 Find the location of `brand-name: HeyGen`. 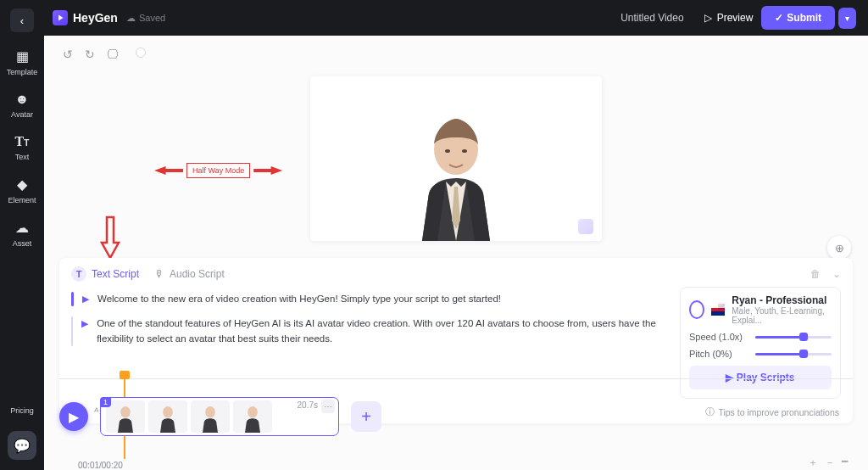

brand-name: HeyGen is located at coordinates (95, 18).